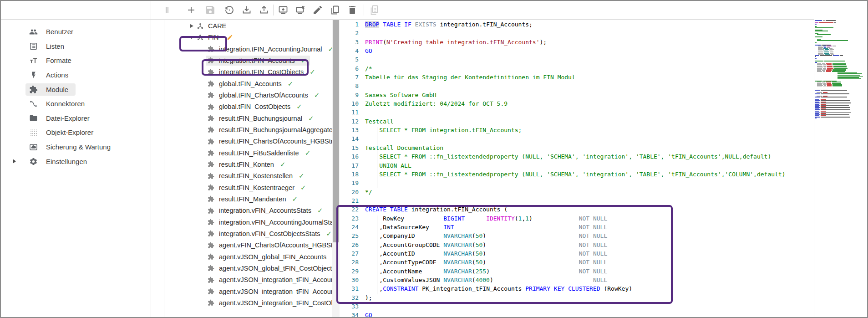  I want to click on line-number: 29, so click(350, 272).